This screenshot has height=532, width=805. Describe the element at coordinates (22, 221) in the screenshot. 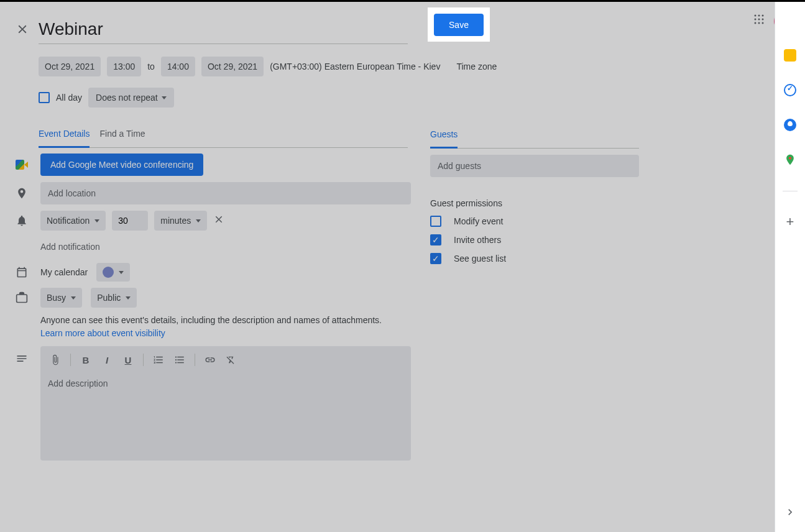

I see `bell-icon` at that location.